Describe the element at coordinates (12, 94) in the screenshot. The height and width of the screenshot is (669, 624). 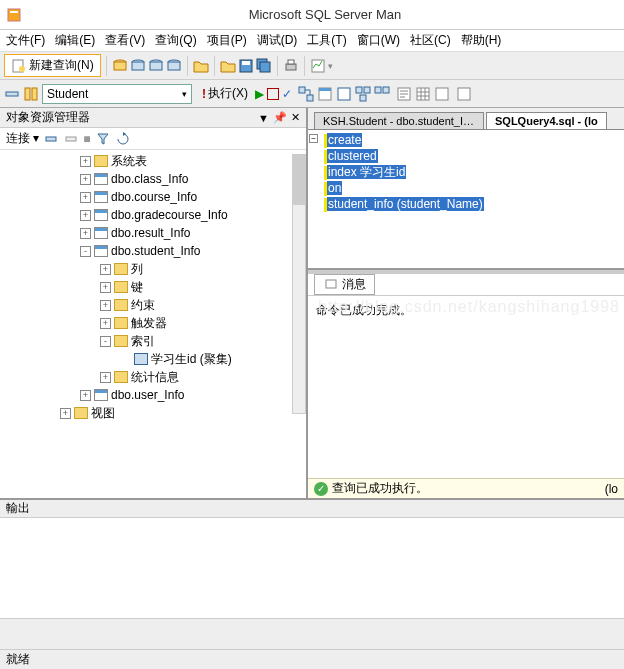
I see `change-conn-icon` at that location.